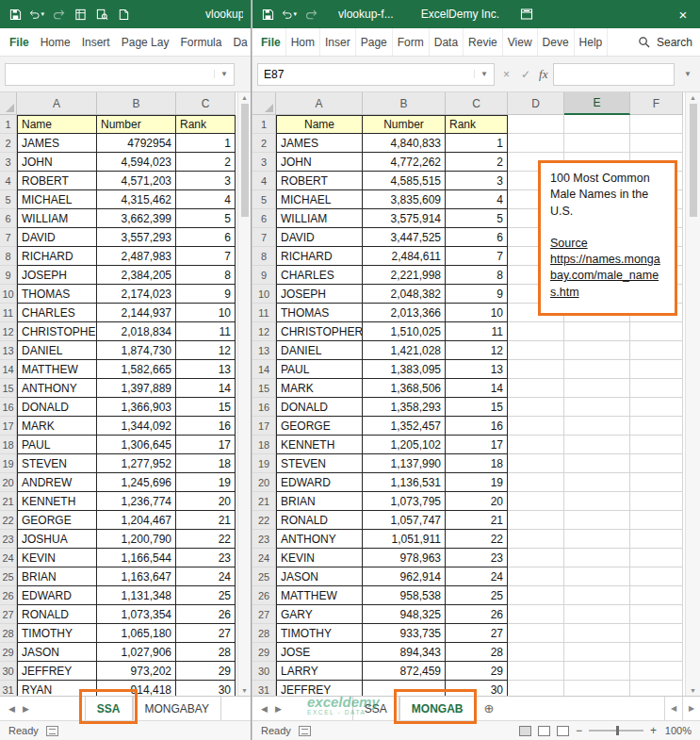  What do you see at coordinates (137, 520) in the screenshot?
I see `cell-B22: 1,204,467` at bounding box center [137, 520].